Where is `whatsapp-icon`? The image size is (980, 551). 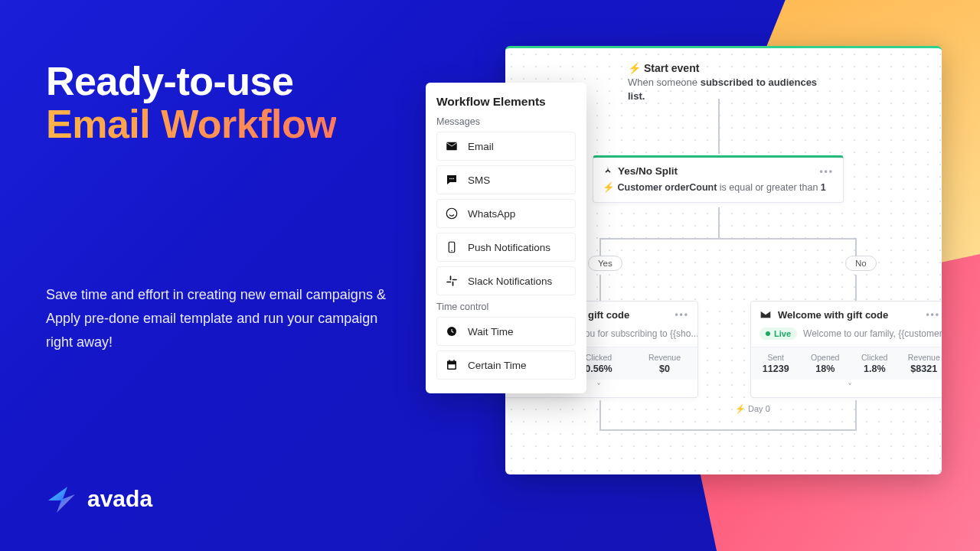 whatsapp-icon is located at coordinates (452, 214).